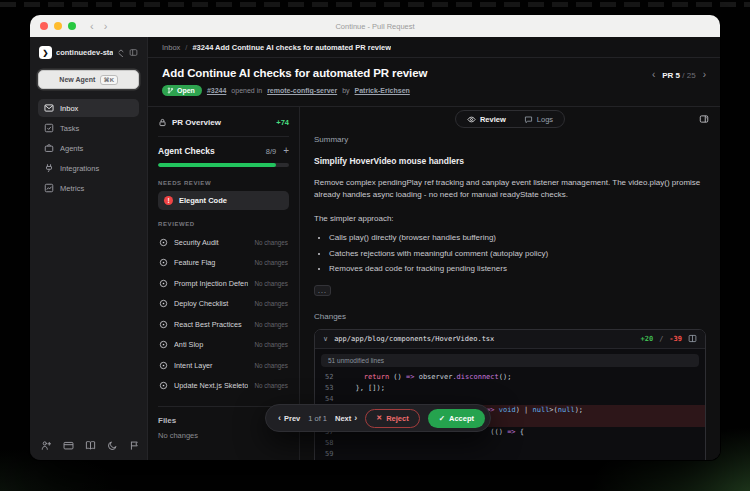  What do you see at coordinates (493, 120) in the screenshot?
I see `tab-review-label: Review` at bounding box center [493, 120].